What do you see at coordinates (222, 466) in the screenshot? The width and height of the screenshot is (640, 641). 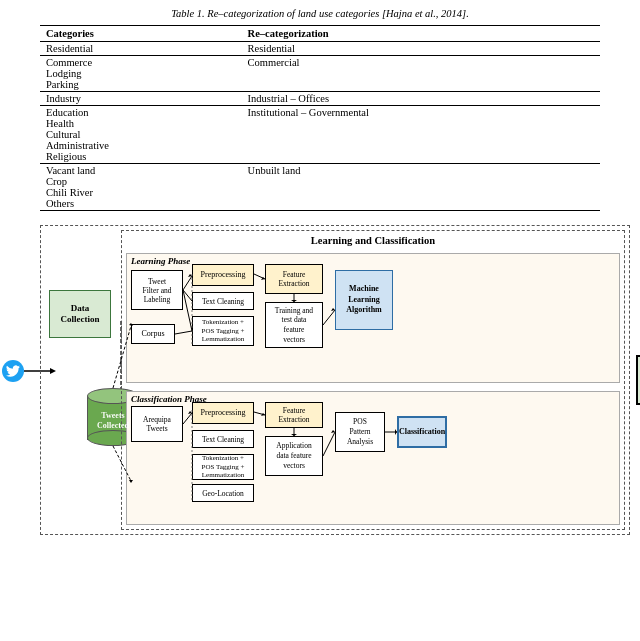 I see `tokenization2-label: Tokenization +POS Tagging +Lemmatization` at bounding box center [222, 466].